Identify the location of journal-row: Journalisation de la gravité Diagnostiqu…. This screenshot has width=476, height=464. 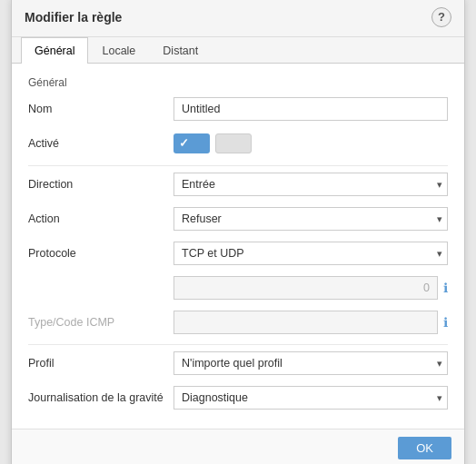
(238, 398).